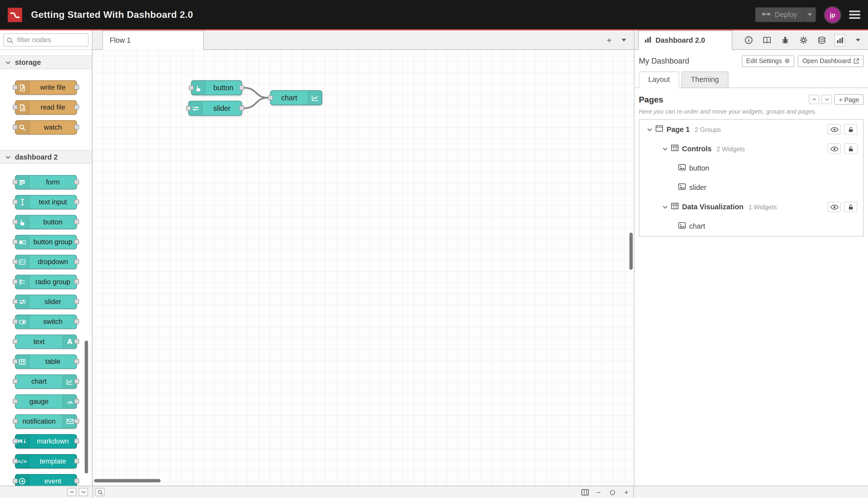 The height and width of the screenshot is (498, 868). I want to click on main-menu-icon, so click(855, 15).